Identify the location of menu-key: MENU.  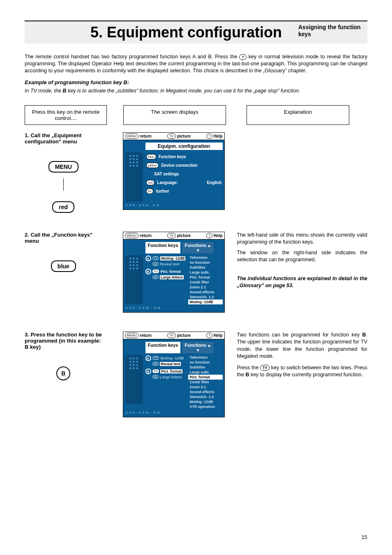
(63, 167).